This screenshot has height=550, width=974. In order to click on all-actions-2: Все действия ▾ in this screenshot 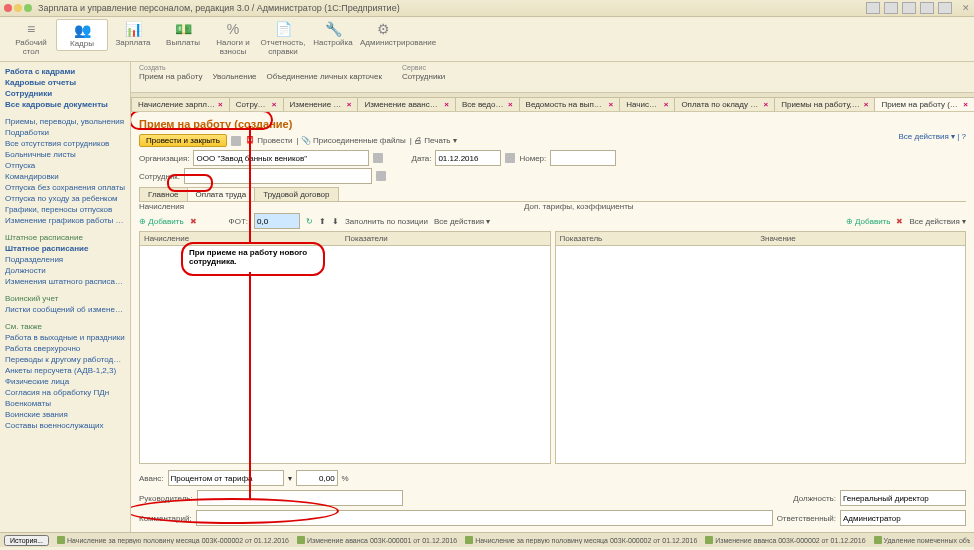, I will do `click(462, 222)`.